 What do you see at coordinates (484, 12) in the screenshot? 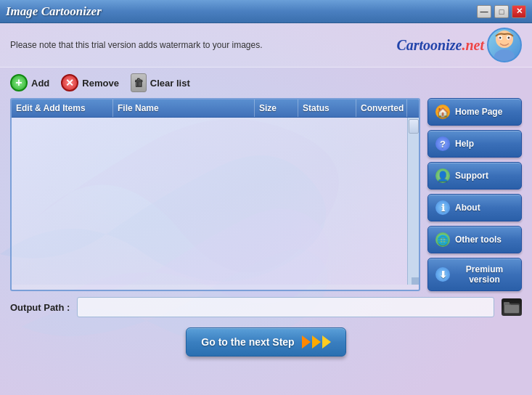
I see `minimize-button: —` at bounding box center [484, 12].